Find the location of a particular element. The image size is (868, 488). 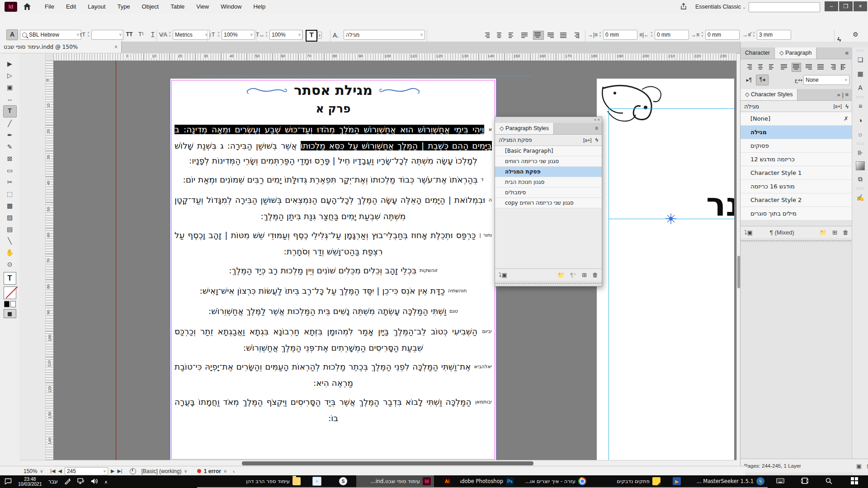

menu-table: Table is located at coordinates (177, 7).